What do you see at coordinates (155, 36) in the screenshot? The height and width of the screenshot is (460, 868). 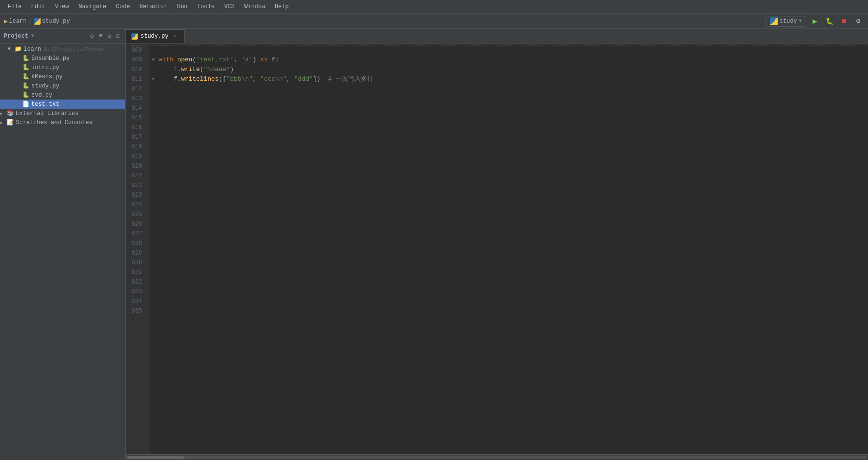 I see `tab-study: study.py ×` at bounding box center [155, 36].